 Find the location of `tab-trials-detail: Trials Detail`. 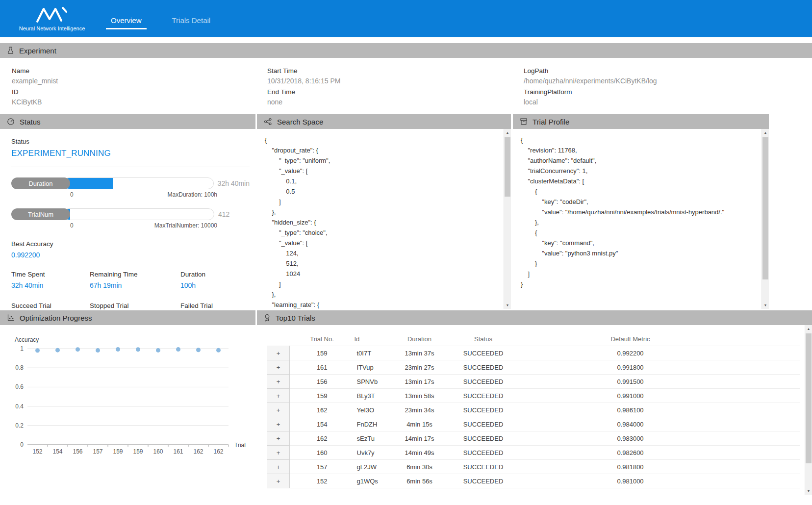

tab-trials-detail: Trials Detail is located at coordinates (191, 22).